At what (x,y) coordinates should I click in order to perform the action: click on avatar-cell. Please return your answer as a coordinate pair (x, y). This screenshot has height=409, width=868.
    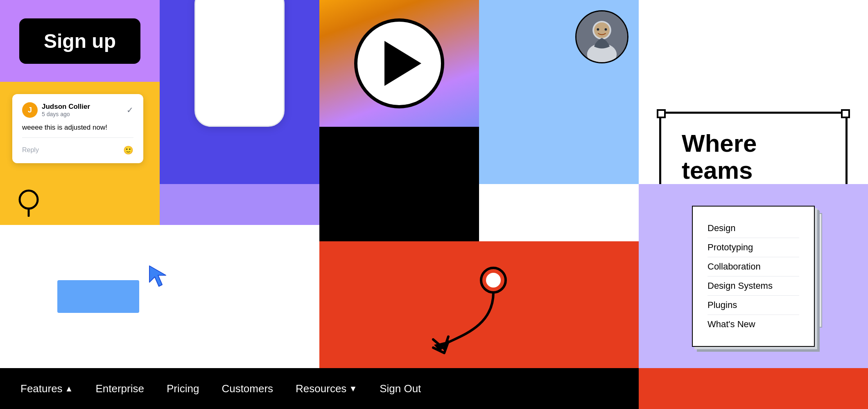
    Looking at the image, I should click on (559, 41).